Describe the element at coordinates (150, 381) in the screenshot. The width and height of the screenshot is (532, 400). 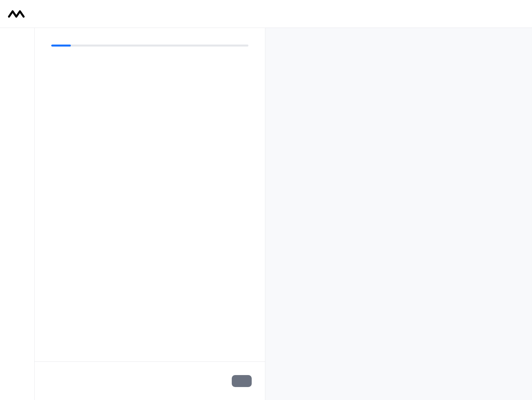
I see `panel-footer` at that location.